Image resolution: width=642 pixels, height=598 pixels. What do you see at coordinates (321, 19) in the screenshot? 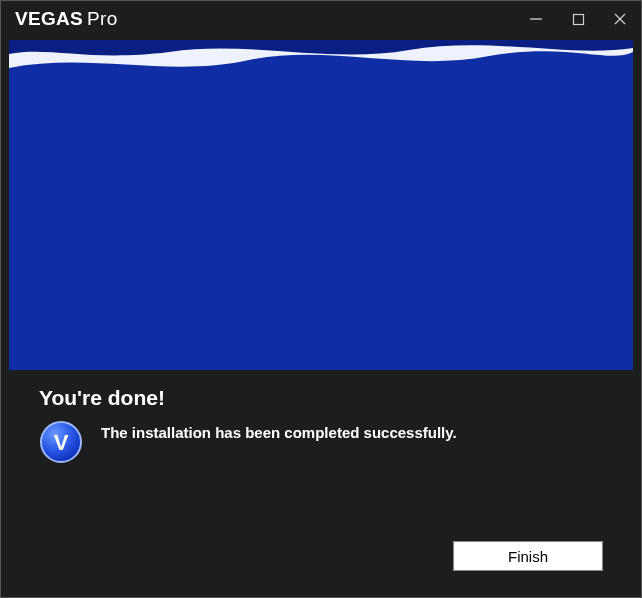
I see `titlebar: VEGAS Pro` at bounding box center [321, 19].